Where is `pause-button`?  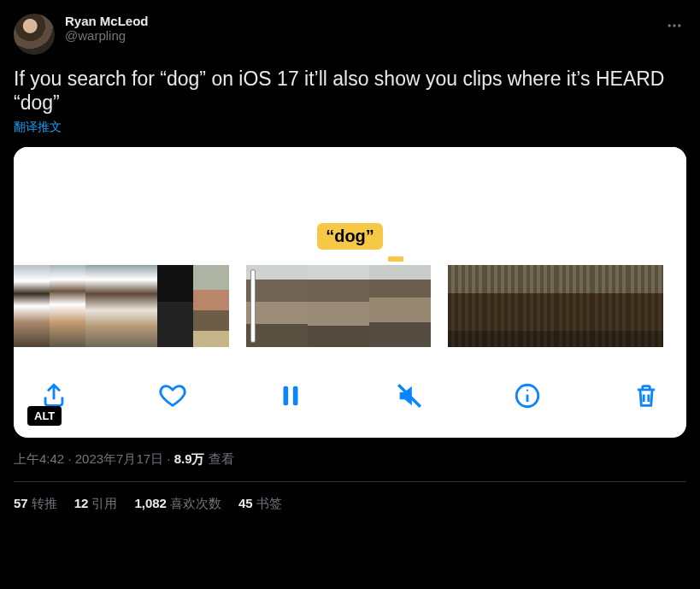 pause-button is located at coordinates (291, 396).